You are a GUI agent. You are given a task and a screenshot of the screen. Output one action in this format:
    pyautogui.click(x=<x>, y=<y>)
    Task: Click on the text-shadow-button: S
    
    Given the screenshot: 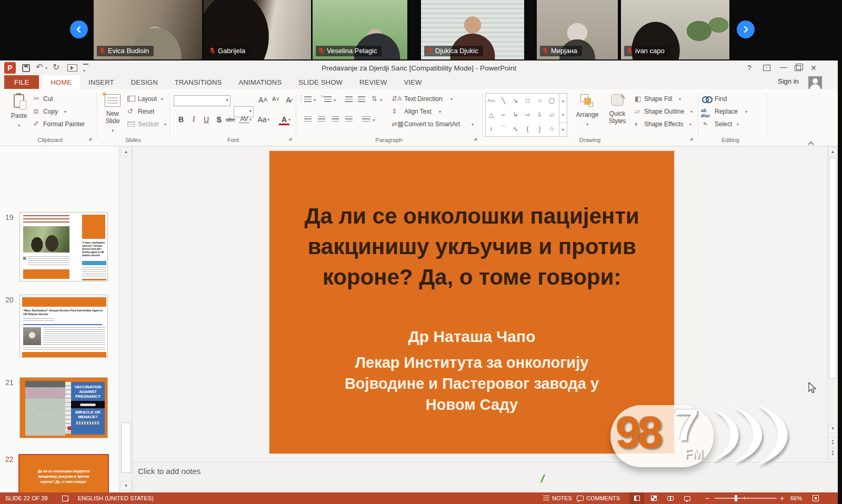 What is the action you would take?
    pyautogui.click(x=219, y=119)
    